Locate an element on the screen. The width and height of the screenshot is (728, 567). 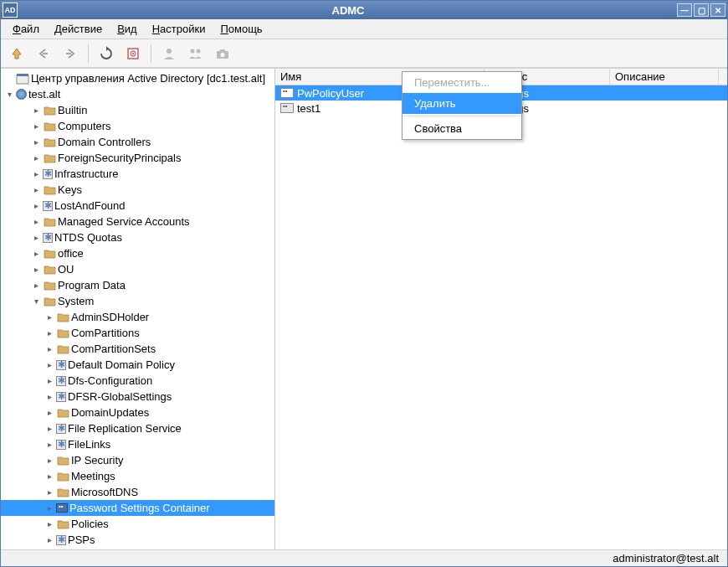
tree-item-foreignsecurityprincipals: ▸ForeignSecurityPrincipals is located at coordinates (137, 157).